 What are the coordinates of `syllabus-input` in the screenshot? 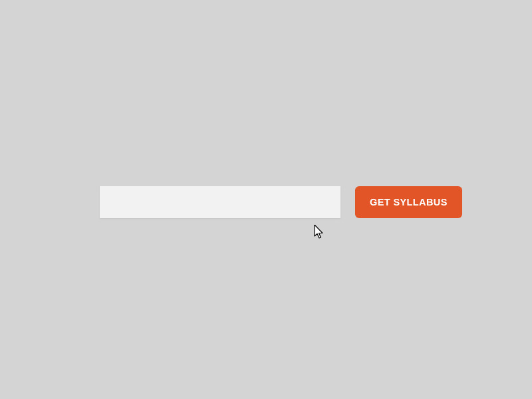 It's located at (220, 202).